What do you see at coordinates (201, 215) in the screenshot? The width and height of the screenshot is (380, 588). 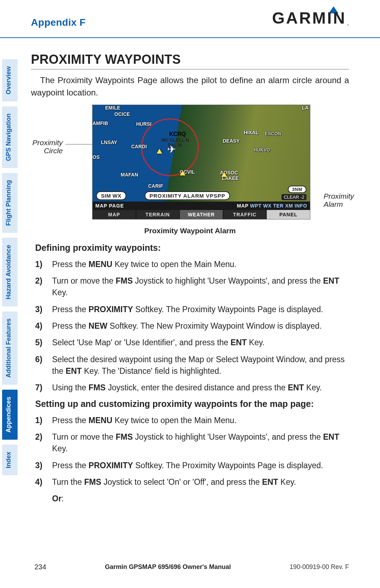 I see `softkey-bar: MAPTERRAINWEATHERTRAFFICPANEL` at bounding box center [201, 215].